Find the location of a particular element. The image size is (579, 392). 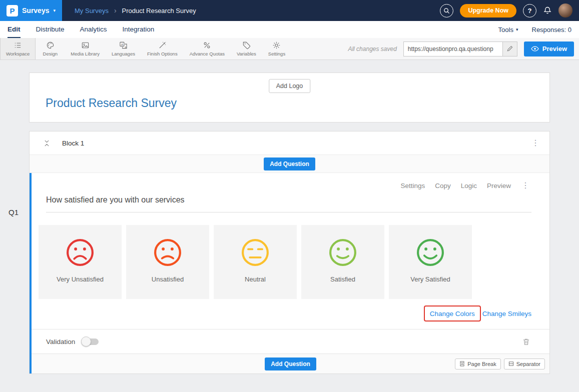

page-break-label: Page Break is located at coordinates (481, 364).